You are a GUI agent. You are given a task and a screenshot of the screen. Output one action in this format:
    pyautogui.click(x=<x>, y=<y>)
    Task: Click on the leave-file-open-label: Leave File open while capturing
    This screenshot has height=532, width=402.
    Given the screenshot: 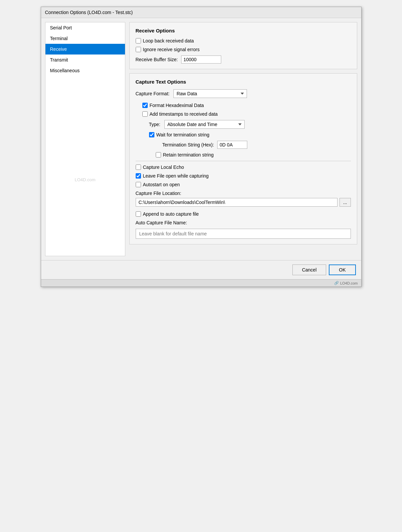 What is the action you would take?
    pyautogui.click(x=172, y=176)
    